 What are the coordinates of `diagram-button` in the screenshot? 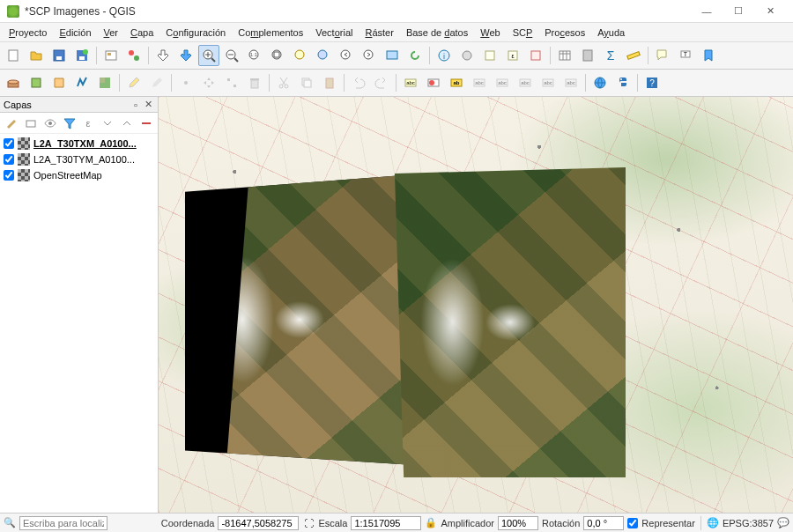 It's located at (434, 83).